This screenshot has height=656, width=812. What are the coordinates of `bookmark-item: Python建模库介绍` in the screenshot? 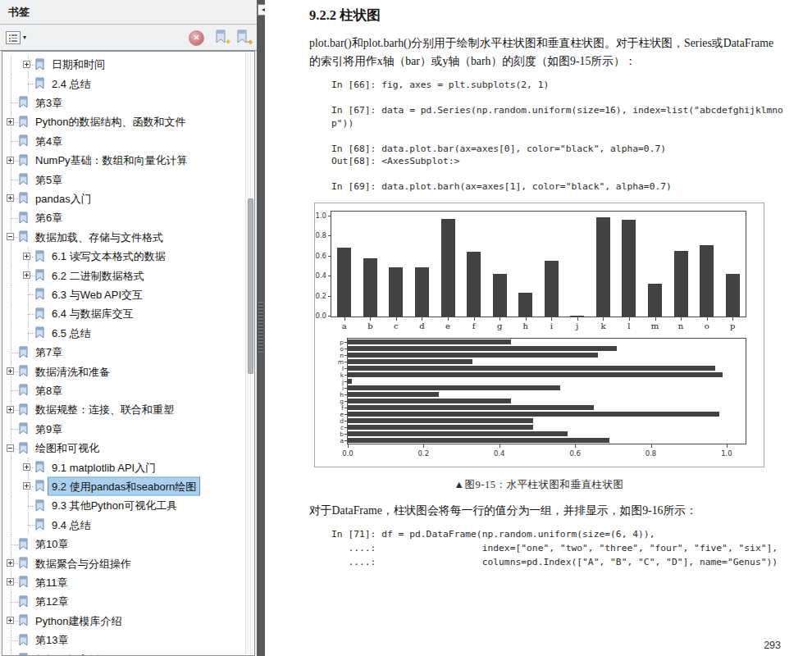 It's located at (124, 622).